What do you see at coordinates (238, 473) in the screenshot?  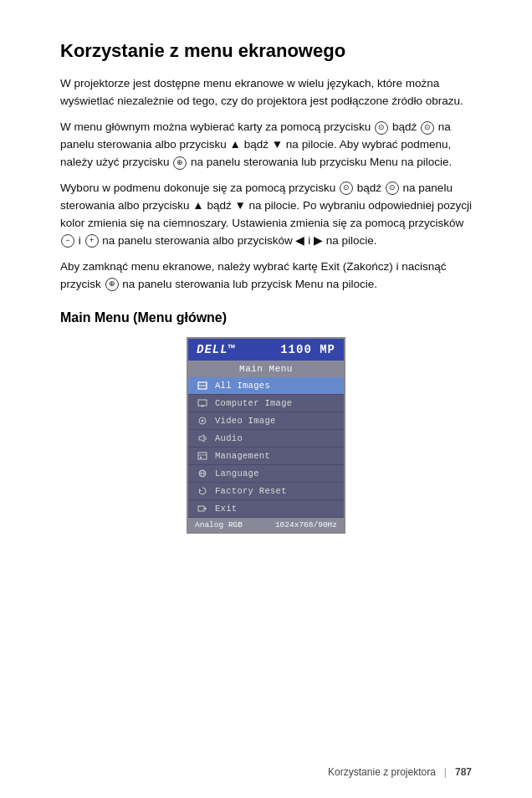 I see `osd-item-label: Language` at bounding box center [238, 473].